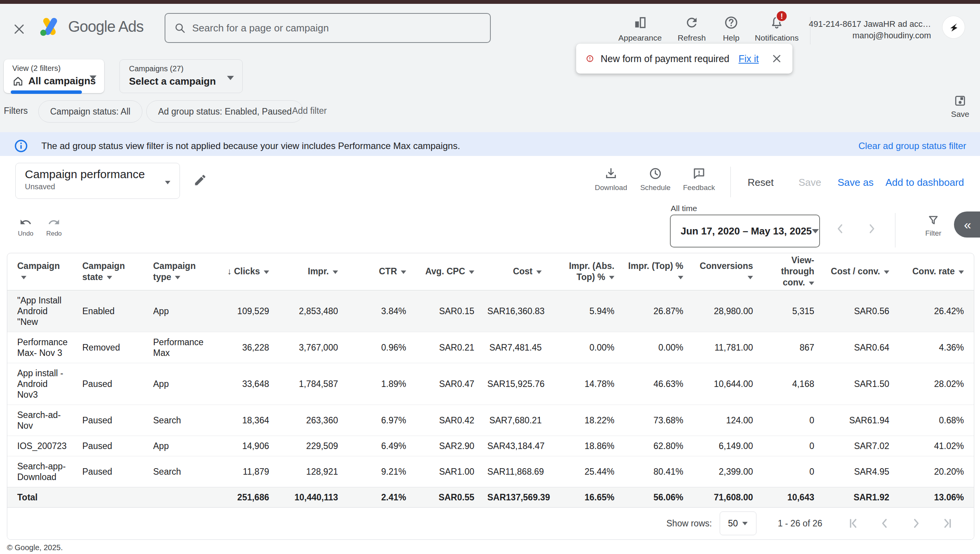 Image resolution: width=980 pixels, height=554 pixels. Describe the element at coordinates (699, 179) in the screenshot. I see `feedback-button: Feedback` at that location.